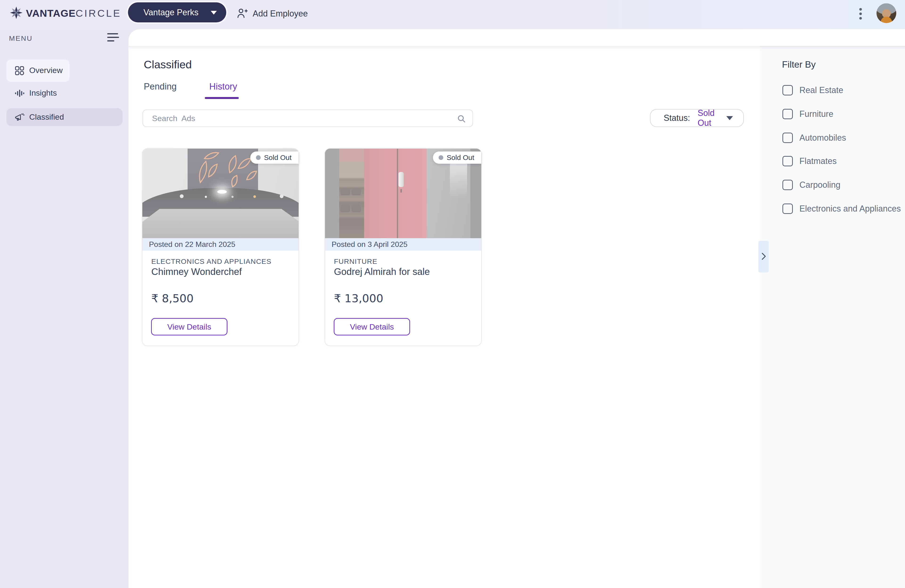  What do you see at coordinates (272, 14) in the screenshot?
I see `add-employee-button: Add Employee` at bounding box center [272, 14].